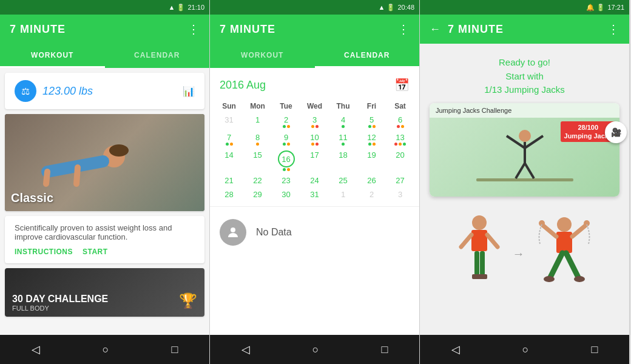 This screenshot has width=631, height=364. Describe the element at coordinates (286, 161) in the screenshot. I see `cal-day-today: 16` at that location.